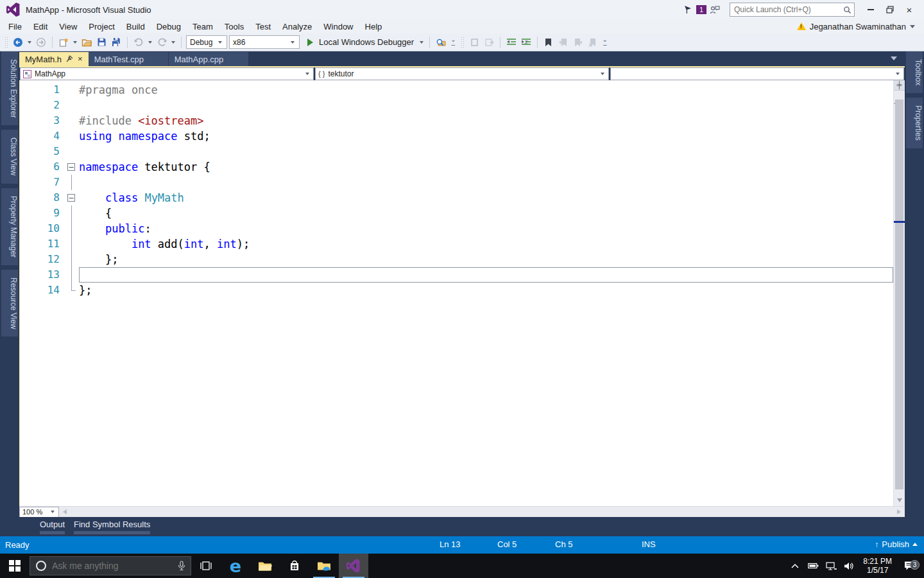 The height and width of the screenshot is (578, 924). What do you see at coordinates (167, 74) in the screenshot?
I see `project-dropdown: MathApp` at bounding box center [167, 74].